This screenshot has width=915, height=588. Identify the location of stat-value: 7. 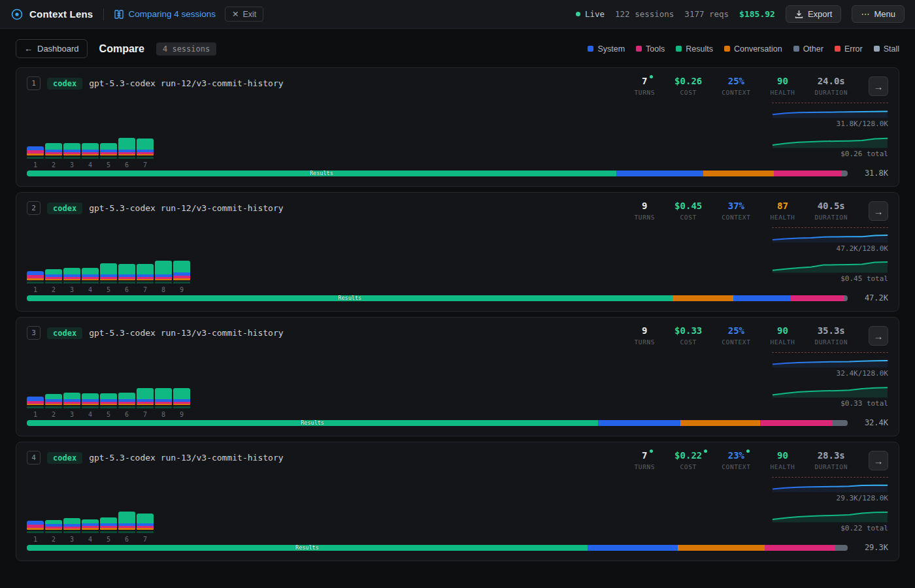
(644, 81).